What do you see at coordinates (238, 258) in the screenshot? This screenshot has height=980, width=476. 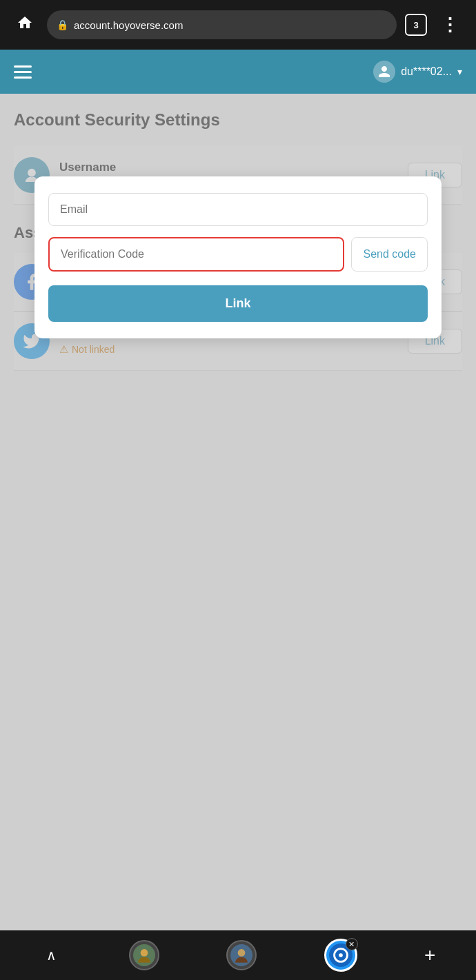 I see `link-email-modal: Send code Link` at bounding box center [238, 258].